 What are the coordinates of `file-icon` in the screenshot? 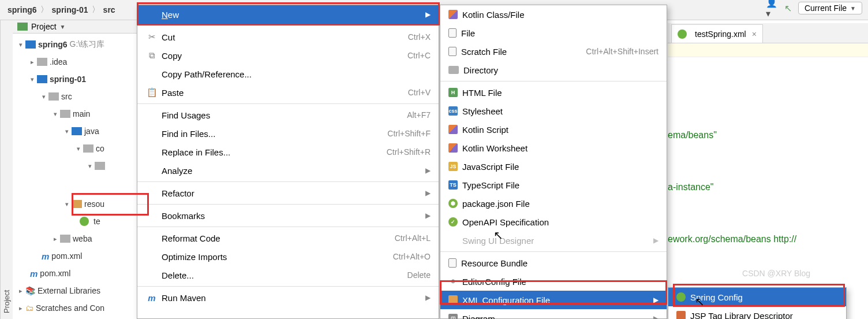 It's located at (452, 33).